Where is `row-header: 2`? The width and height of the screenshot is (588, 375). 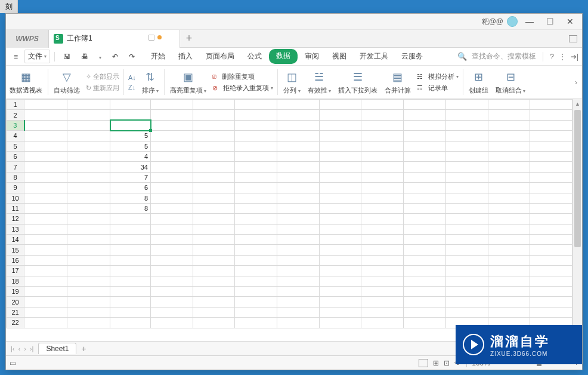 row-header: 2 is located at coordinates (16, 115).